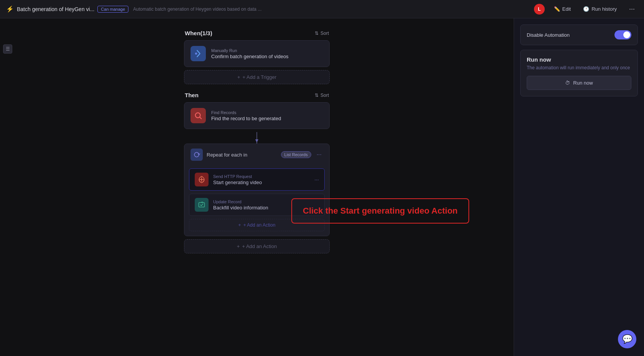  I want to click on header-title-area: ⚡ Batch generation of HeyGen vi... Can m…, so click(270, 9).